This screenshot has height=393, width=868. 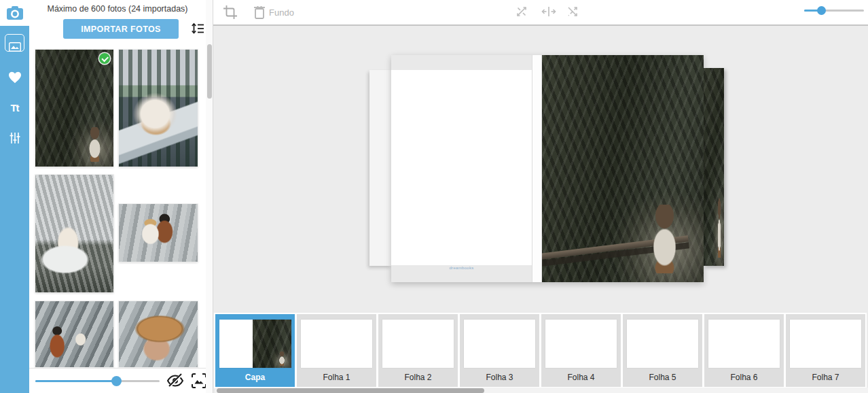 What do you see at coordinates (337, 351) in the screenshot?
I see `filmstrip-tile-folha-1: Folha 1` at bounding box center [337, 351].